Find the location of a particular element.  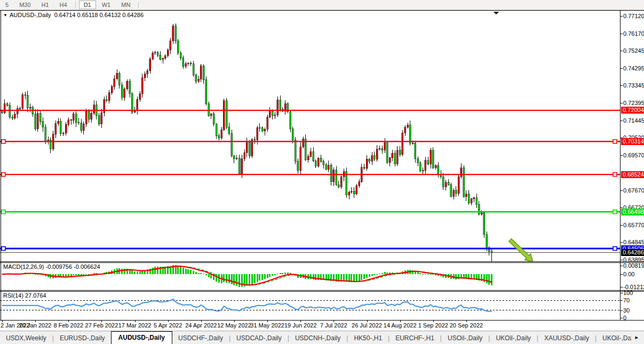

timeframe-button-5: 5 is located at coordinates (7, 5).